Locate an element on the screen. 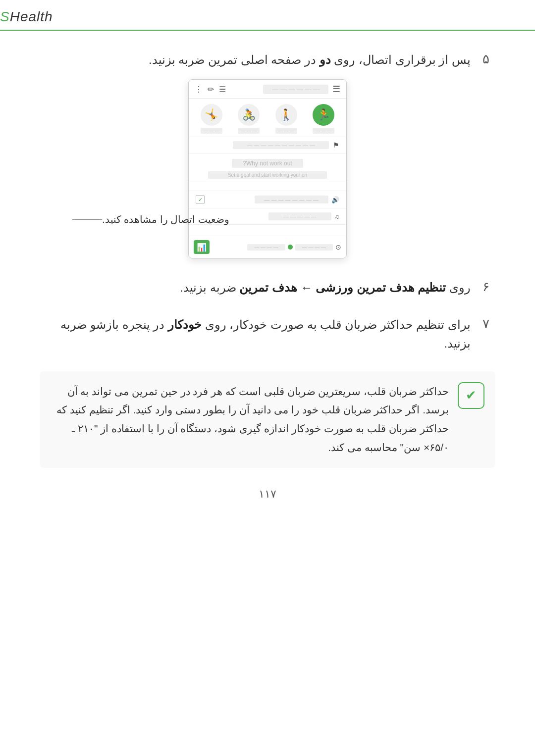  step-7-text: برای تنظیم حداکثر ضربان قلب به صورت خودک… is located at coordinates (255, 335).